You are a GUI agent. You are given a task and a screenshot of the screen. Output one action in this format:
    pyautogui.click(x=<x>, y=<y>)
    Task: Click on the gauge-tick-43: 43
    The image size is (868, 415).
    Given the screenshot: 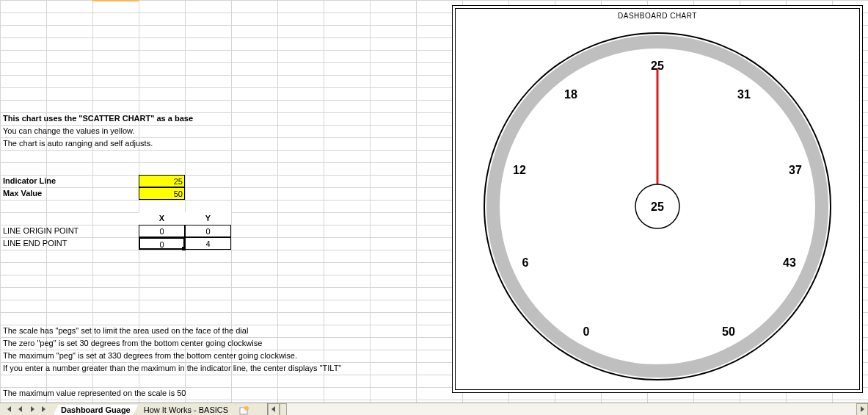 What is the action you would take?
    pyautogui.click(x=789, y=263)
    